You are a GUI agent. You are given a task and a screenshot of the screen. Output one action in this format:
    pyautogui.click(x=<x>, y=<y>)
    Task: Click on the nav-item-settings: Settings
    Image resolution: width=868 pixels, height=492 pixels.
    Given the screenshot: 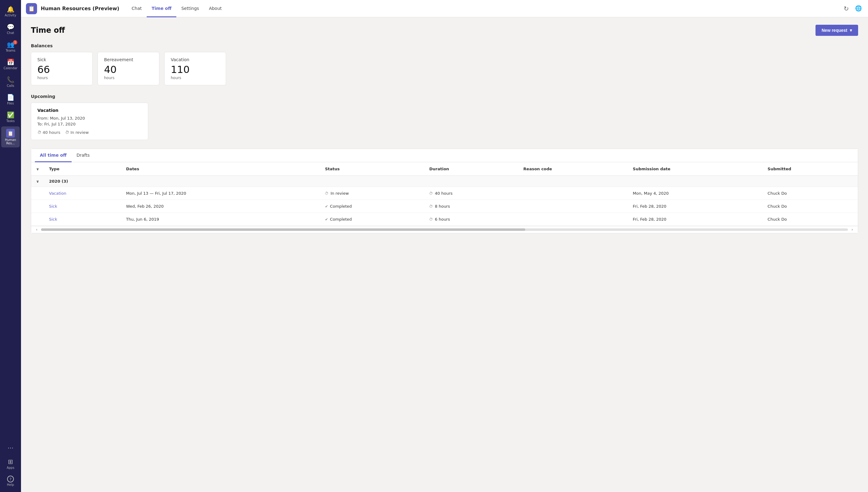 What is the action you would take?
    pyautogui.click(x=190, y=9)
    